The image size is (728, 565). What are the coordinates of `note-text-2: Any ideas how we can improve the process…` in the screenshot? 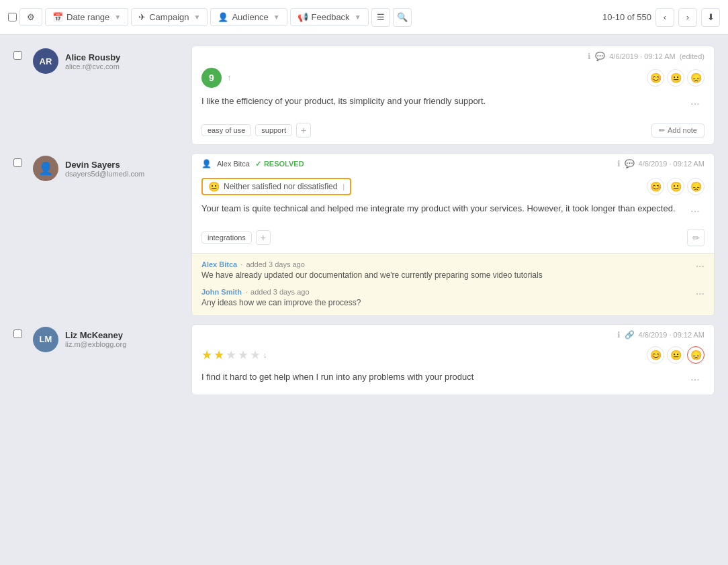 It's located at (281, 303).